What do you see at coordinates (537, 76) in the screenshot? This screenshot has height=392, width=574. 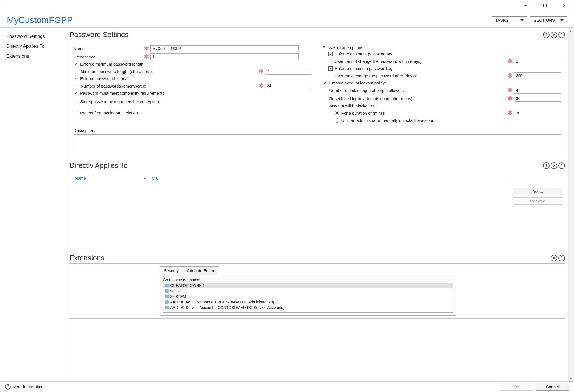 I see `max-age-input` at bounding box center [537, 76].